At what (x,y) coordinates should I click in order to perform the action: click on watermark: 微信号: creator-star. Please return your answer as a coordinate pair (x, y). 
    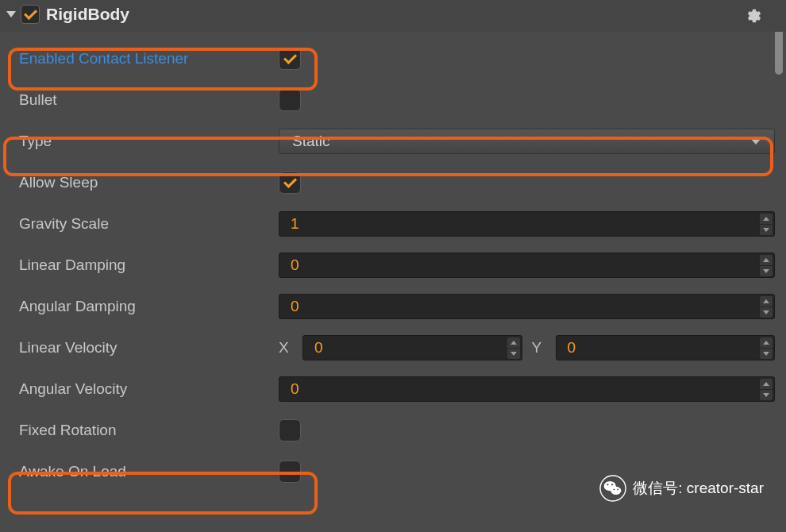
    Looking at the image, I should click on (681, 488).